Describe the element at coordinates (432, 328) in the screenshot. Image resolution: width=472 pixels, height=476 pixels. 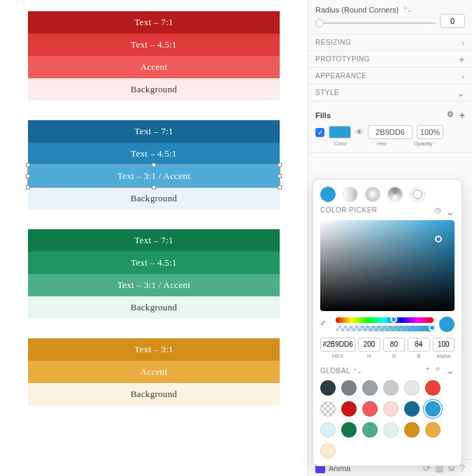
I see `alpha-thumb` at that location.